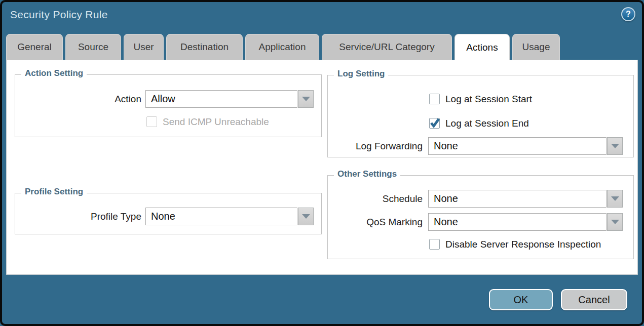  I want to click on action-dropdown-value: Allow, so click(221, 99).